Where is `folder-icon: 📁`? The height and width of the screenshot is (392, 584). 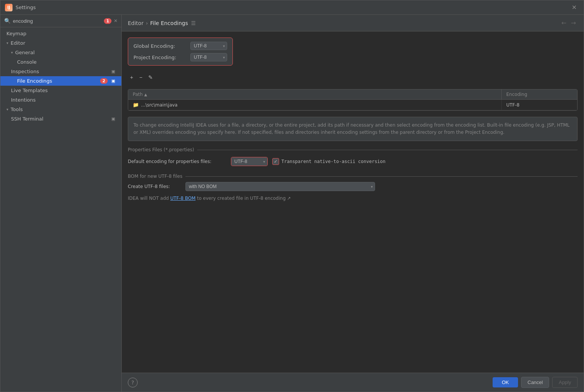
folder-icon: 📁 is located at coordinates (136, 105).